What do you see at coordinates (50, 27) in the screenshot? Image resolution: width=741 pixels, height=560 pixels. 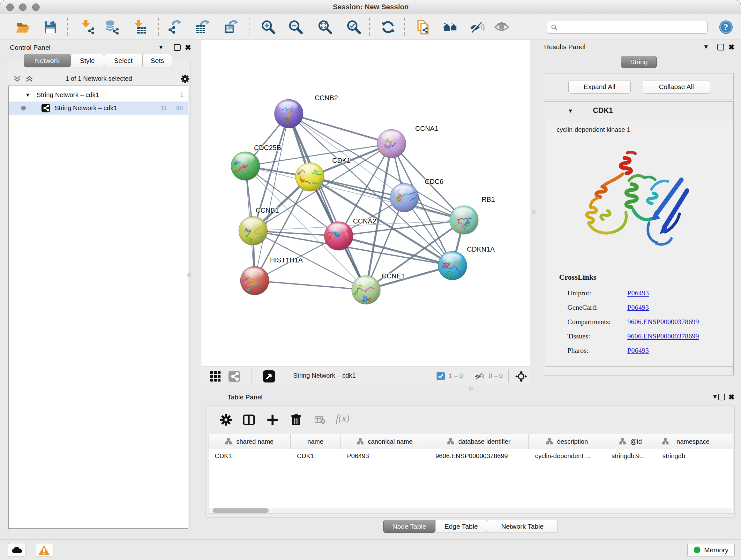 I see `save-session-icon` at bounding box center [50, 27].